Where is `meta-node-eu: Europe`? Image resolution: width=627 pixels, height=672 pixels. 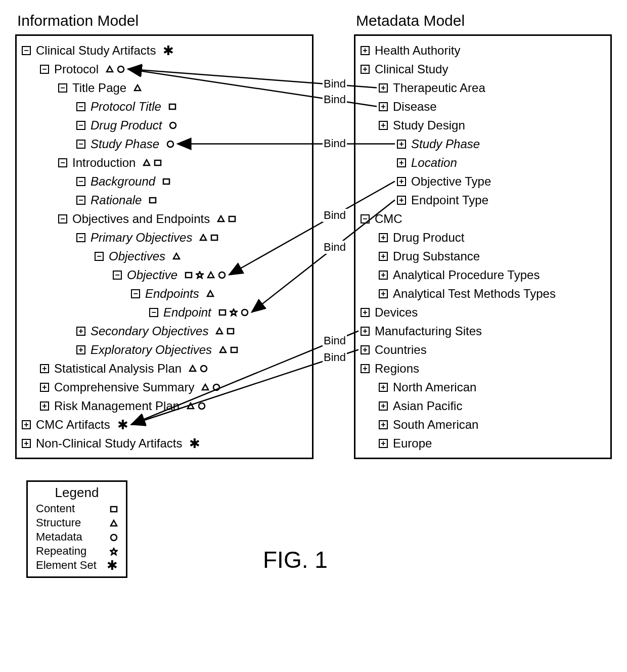 meta-node-eu: Europe is located at coordinates (483, 443).